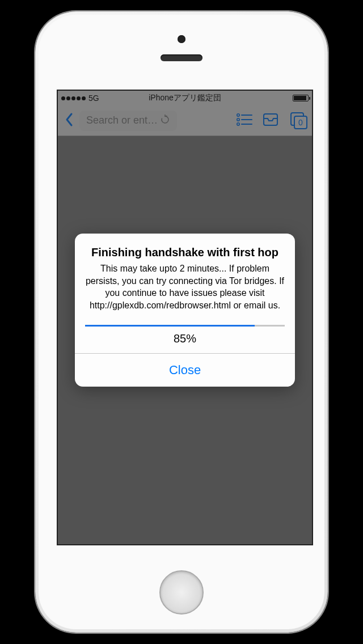  I want to click on progress-bar, so click(185, 325).